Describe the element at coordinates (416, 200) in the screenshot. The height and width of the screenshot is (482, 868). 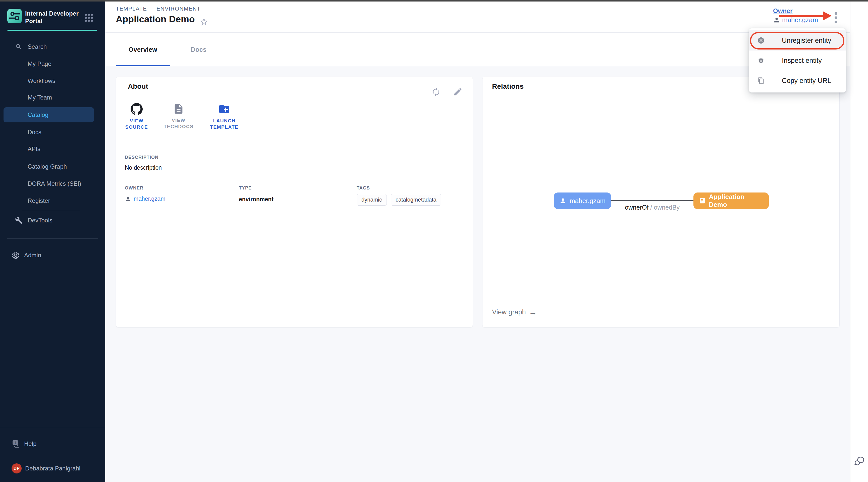
I see `tag-chip: catalogmetadata` at that location.